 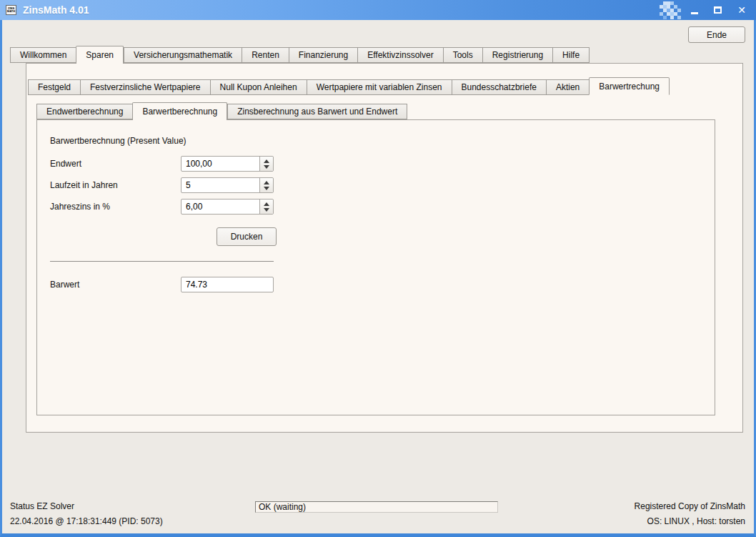 What do you see at coordinates (161, 262) in the screenshot?
I see `form-separator` at bounding box center [161, 262].